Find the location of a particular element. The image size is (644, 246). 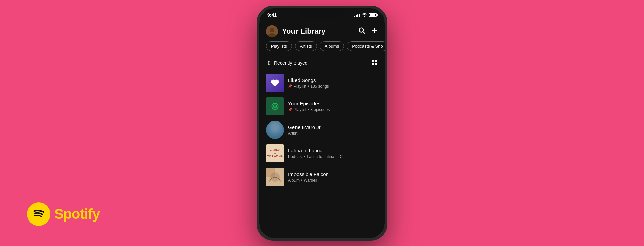

list-item: Your Episodes 📌 Playlist • 3 episodes is located at coordinates (322, 106).